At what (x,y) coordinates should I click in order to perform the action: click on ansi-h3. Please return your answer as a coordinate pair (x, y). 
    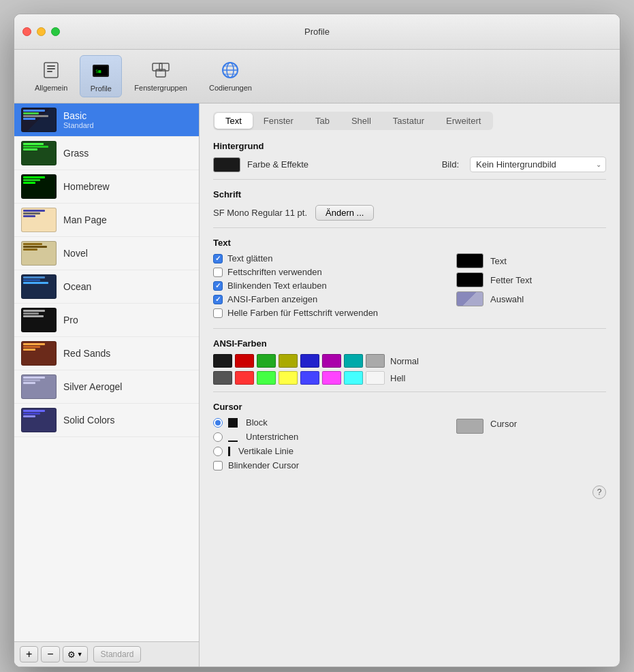
    Looking at the image, I should click on (288, 378).